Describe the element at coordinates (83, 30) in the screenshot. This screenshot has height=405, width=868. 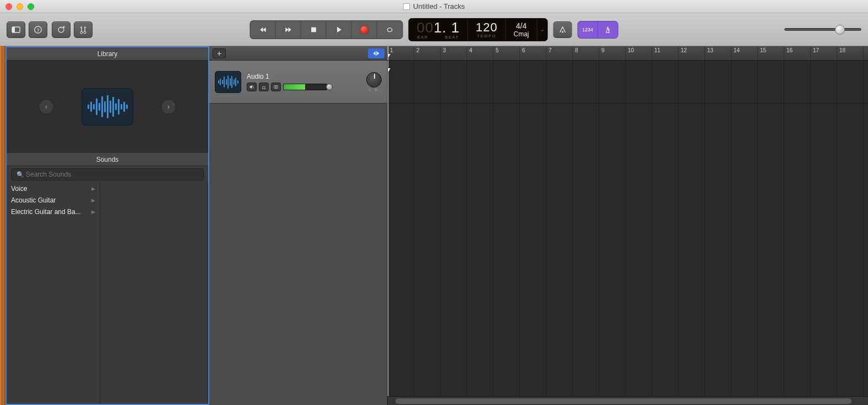
I see `editors-button` at that location.